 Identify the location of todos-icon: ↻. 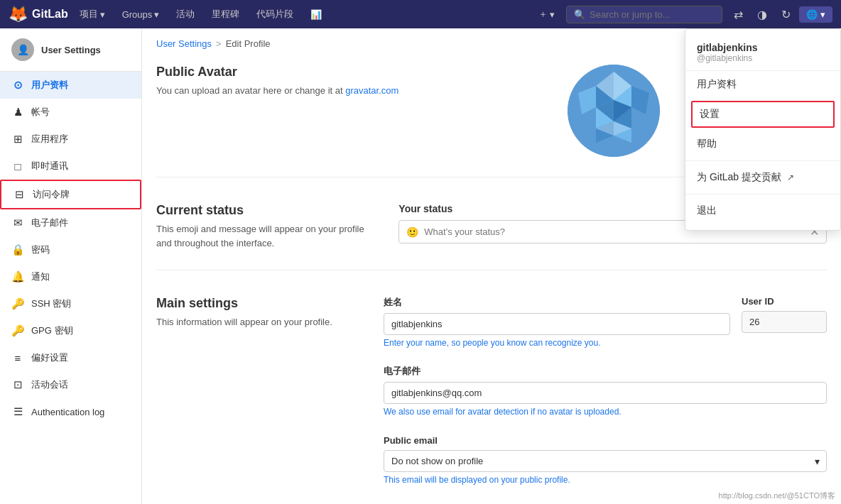
(786, 14).